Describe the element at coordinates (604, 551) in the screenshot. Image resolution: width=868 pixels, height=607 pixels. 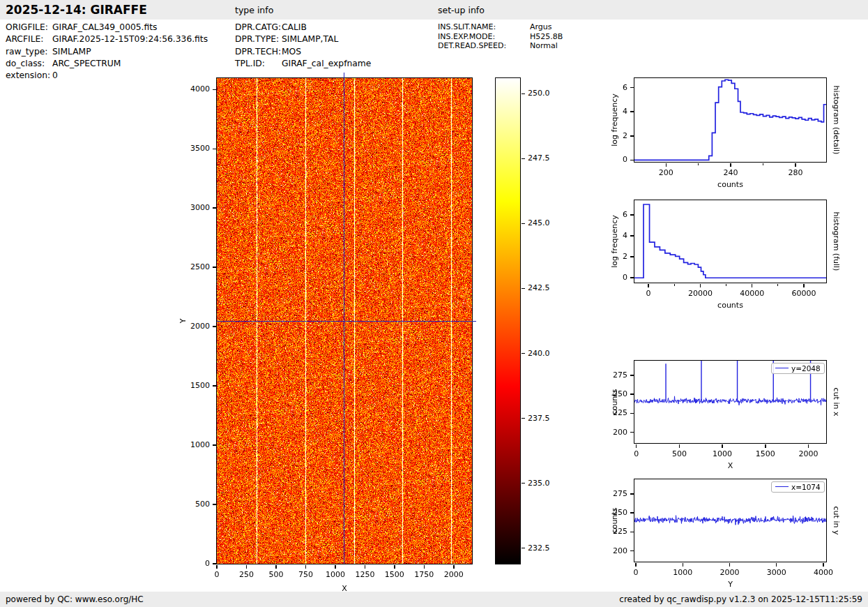
I see `y-tick-label: 200` at that location.